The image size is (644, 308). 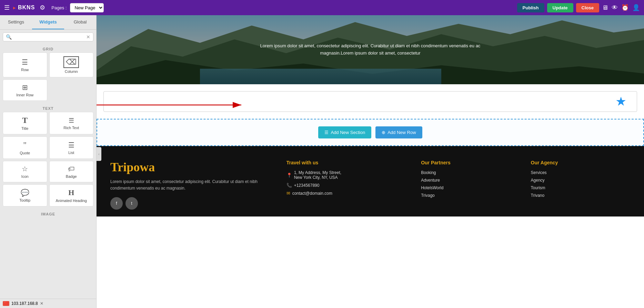 I want to click on widget-icon-label: Icon, so click(x=25, y=176).